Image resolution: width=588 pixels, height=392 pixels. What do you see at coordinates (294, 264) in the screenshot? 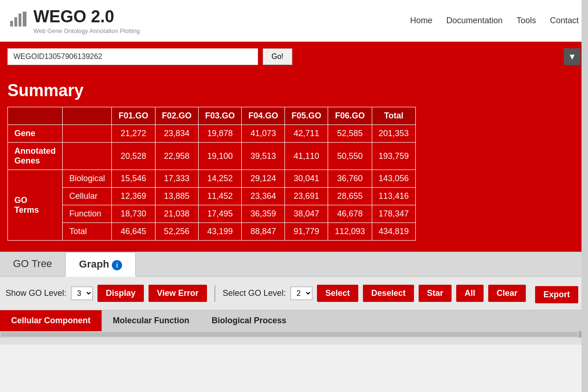
I see `tabs-row: GO Tree Graphi` at bounding box center [294, 264].